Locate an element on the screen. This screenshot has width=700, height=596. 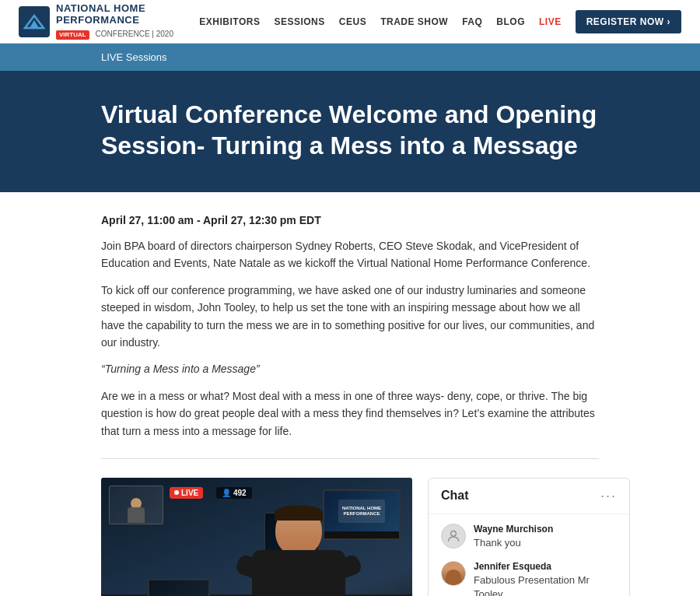
chat-text-1: Thank you is located at coordinates (513, 543).